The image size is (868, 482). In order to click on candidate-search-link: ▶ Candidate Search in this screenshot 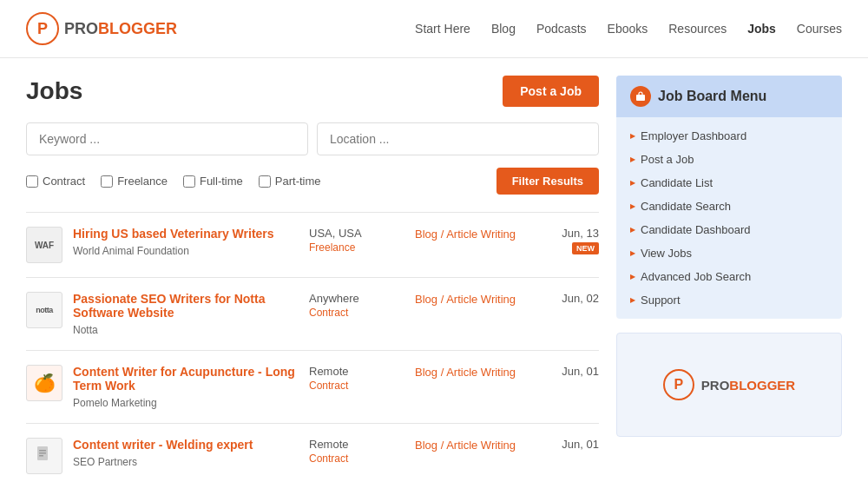, I will do `click(729, 207)`.